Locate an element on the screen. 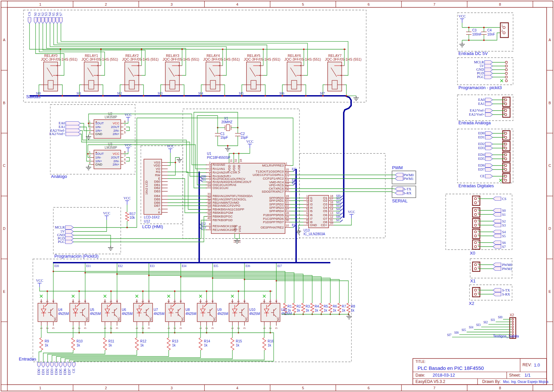  digital-in-flag-ED3: ED3 is located at coordinates (486, 148).